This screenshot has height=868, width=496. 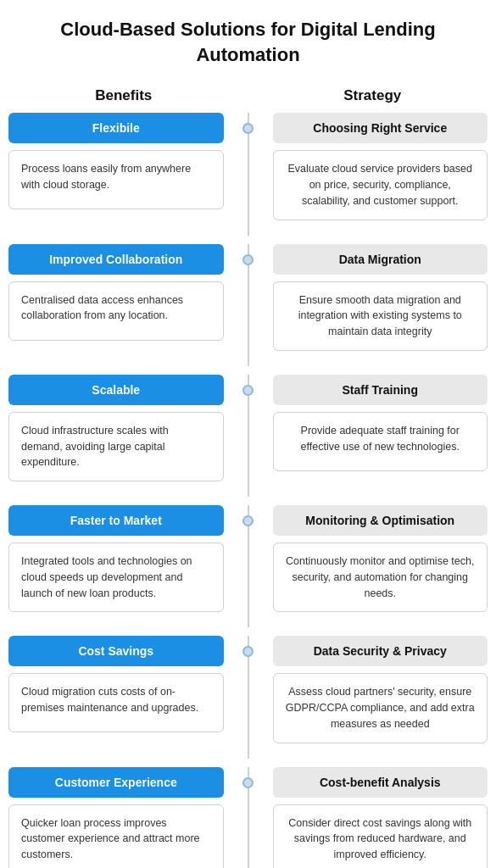 What do you see at coordinates (116, 817) in the screenshot?
I see `benefit-block: Customer ExperienceQuicker loan process …` at bounding box center [116, 817].